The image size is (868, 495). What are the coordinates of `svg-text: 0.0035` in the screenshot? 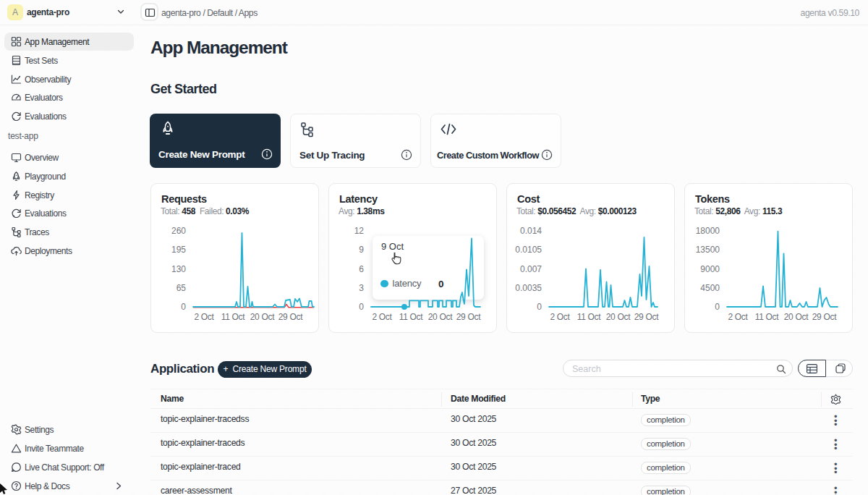 It's located at (528, 288).